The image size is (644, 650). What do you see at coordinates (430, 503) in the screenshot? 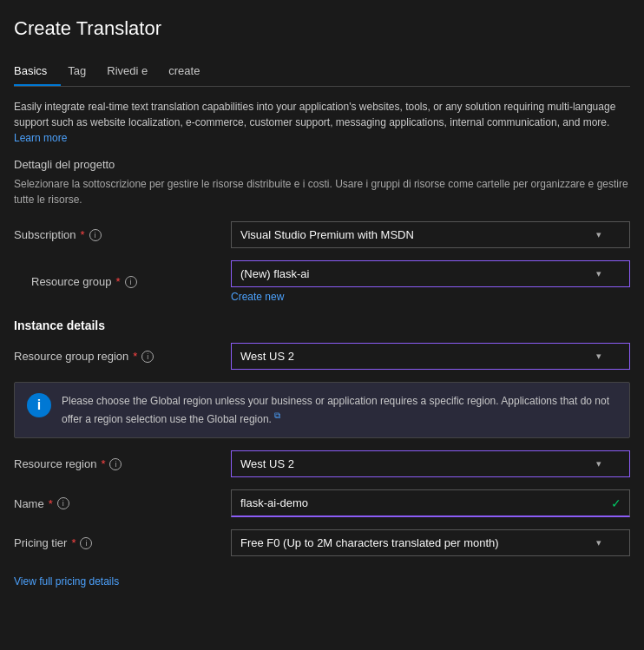
I see `name-input` at bounding box center [430, 503].